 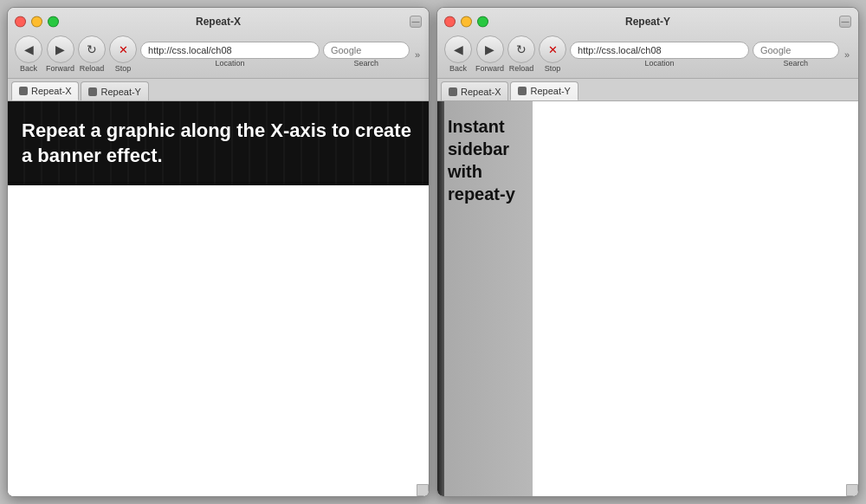 What do you see at coordinates (218, 184) in the screenshot?
I see `banner-shadow` at bounding box center [218, 184].